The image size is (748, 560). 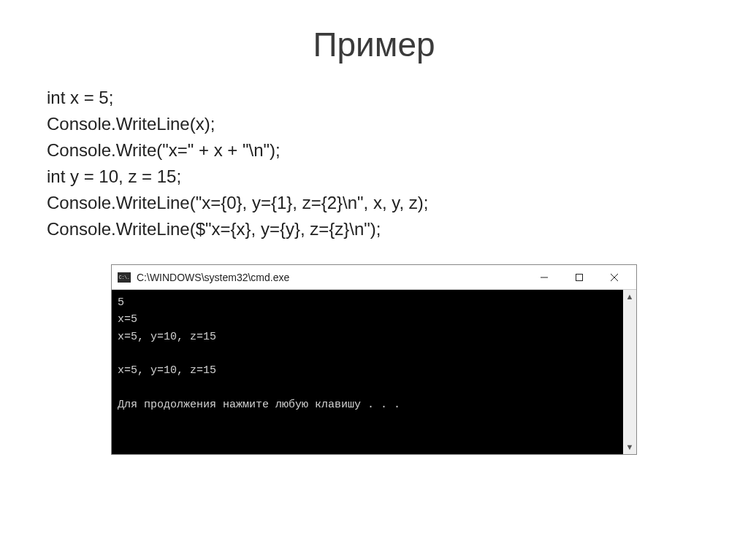 What do you see at coordinates (544, 277) in the screenshot?
I see `minimize-icon` at bounding box center [544, 277].